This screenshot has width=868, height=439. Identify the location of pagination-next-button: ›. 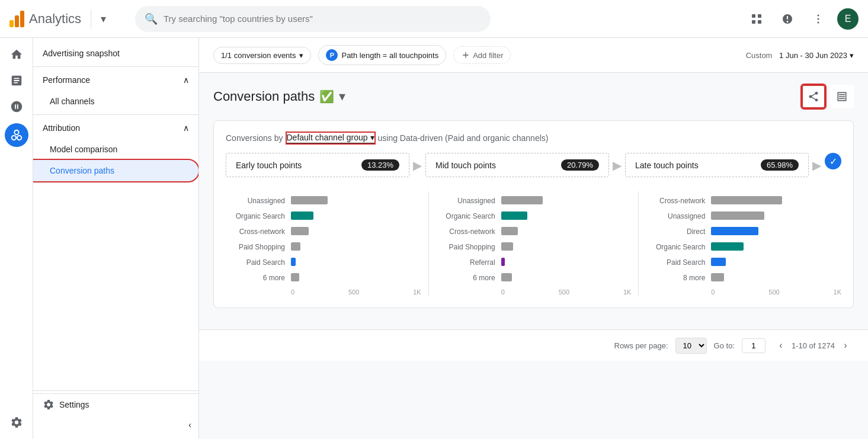
(845, 345).